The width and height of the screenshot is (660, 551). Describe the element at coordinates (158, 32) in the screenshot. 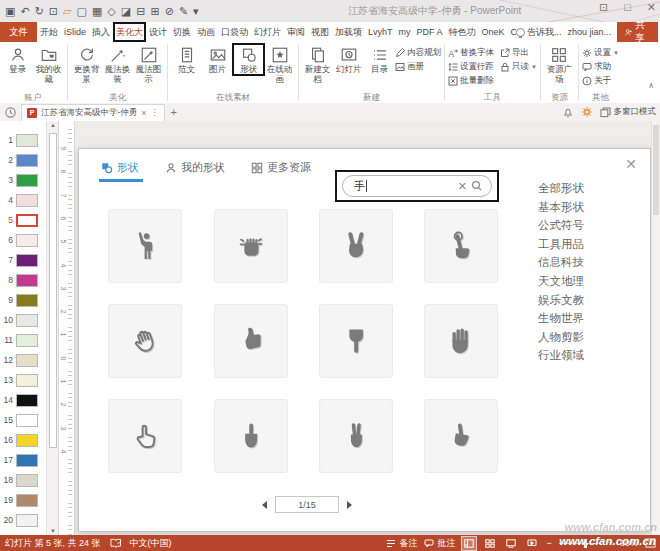

I see `ribbon-tab-4: 设计` at that location.